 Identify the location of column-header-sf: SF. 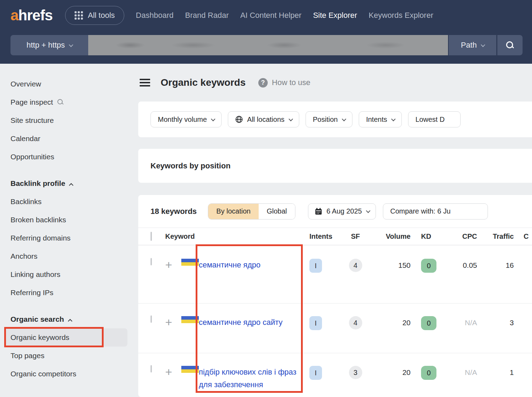
(356, 237).